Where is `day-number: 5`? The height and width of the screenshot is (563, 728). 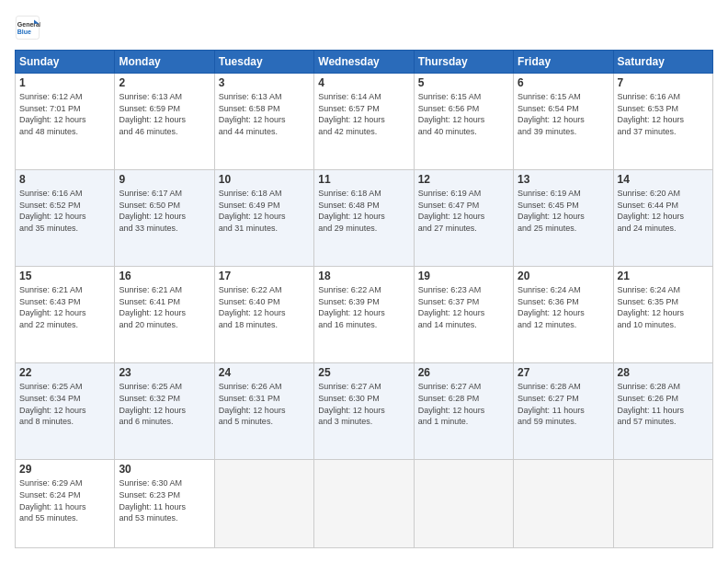
day-number: 5 is located at coordinates (463, 83).